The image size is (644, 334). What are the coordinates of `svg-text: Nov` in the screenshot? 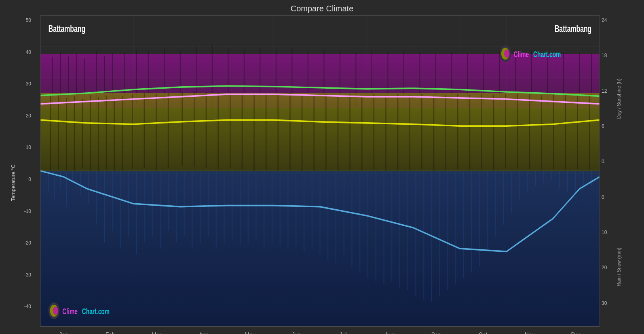 It's located at (530, 332).